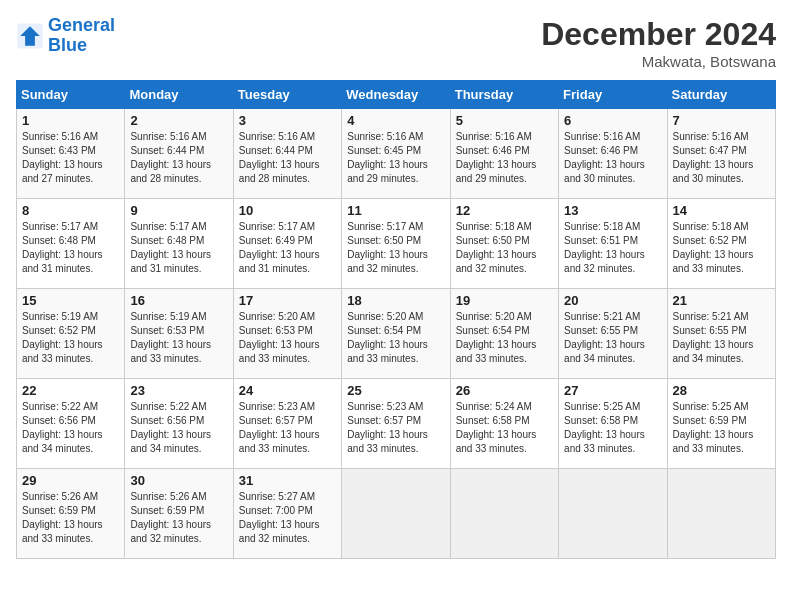  What do you see at coordinates (287, 334) in the screenshot?
I see `calendar-cell: 17Sunrise: 5:20 AMSunset: 6:53 PMDayligh…` at bounding box center [287, 334].